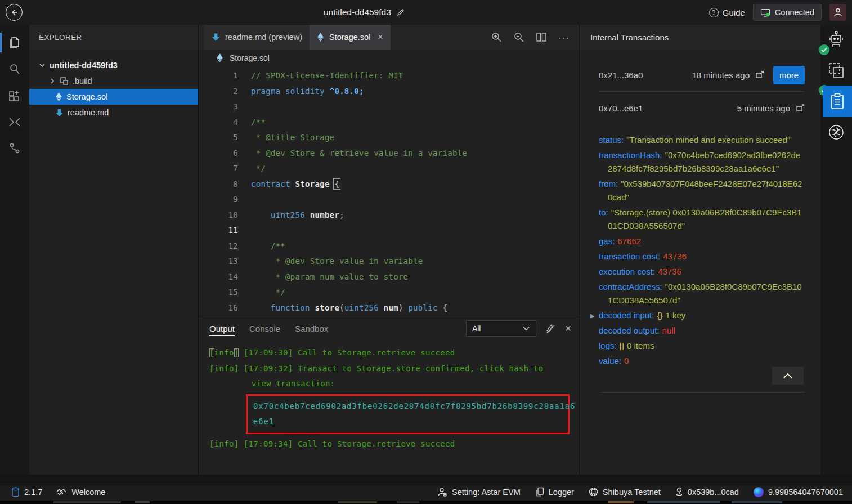  What do you see at coordinates (389, 184) in the screenshot?
I see `code-line: 8contract Storage {` at bounding box center [389, 184].